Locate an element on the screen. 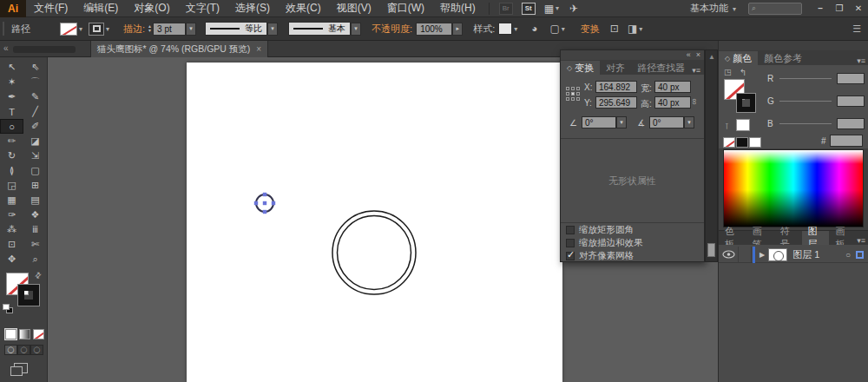  tool-rotate: ↻ is located at coordinates (12, 156).